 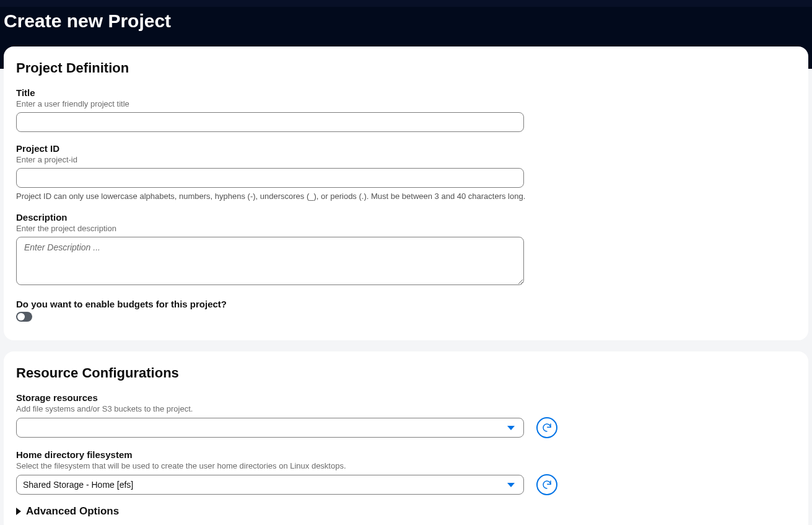 I want to click on section-title-definition: Project Definition, so click(x=406, y=68).